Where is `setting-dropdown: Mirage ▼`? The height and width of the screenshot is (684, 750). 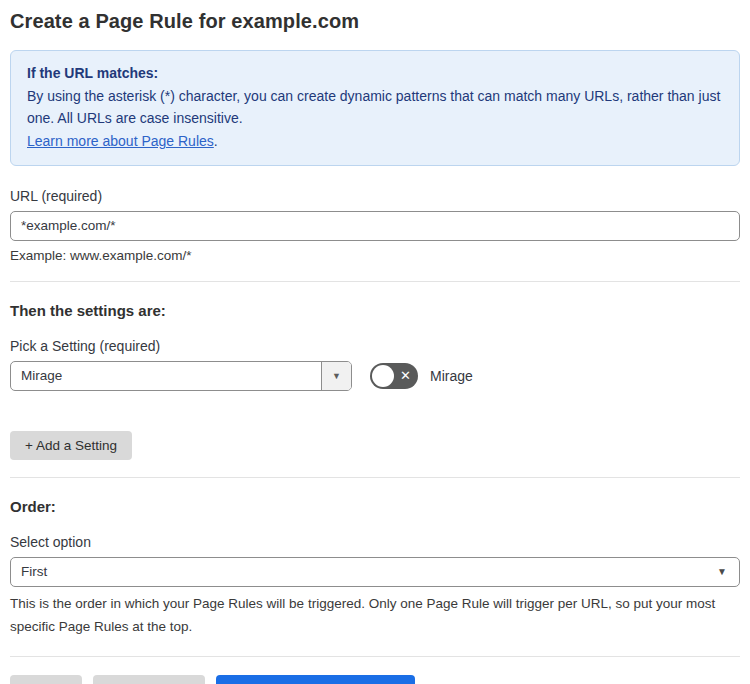 setting-dropdown: Mirage ▼ is located at coordinates (181, 376).